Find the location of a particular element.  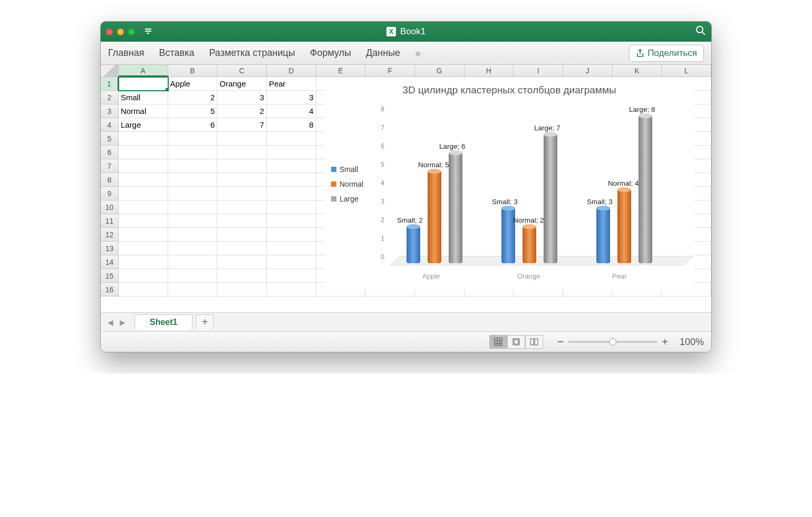

zoom-percent: 100% is located at coordinates (692, 342).